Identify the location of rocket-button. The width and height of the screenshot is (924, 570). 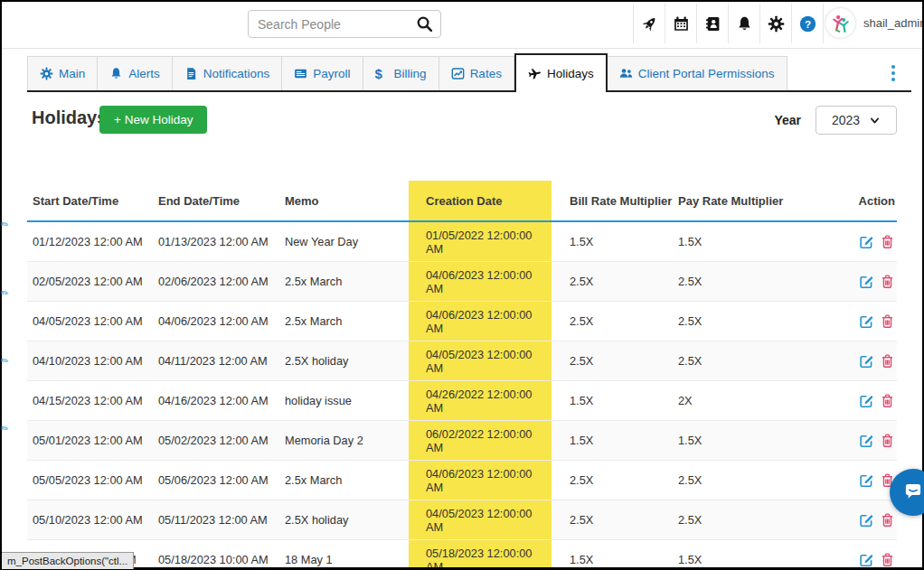
(649, 23).